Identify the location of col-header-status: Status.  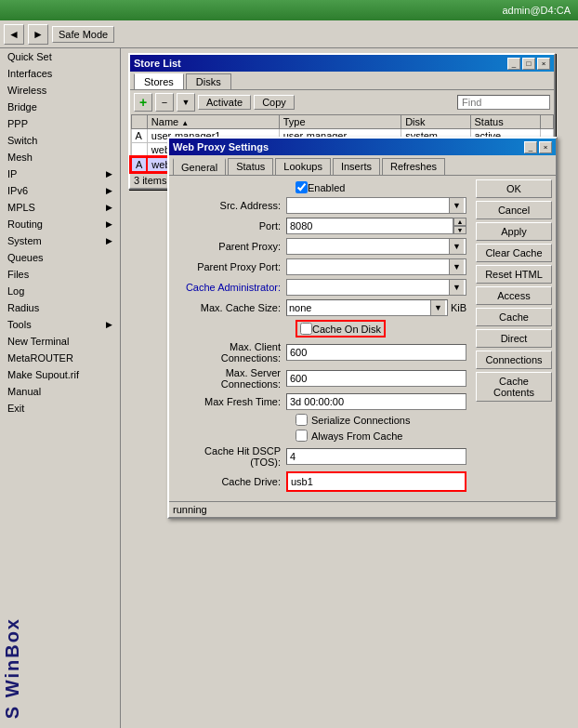
(506, 123).